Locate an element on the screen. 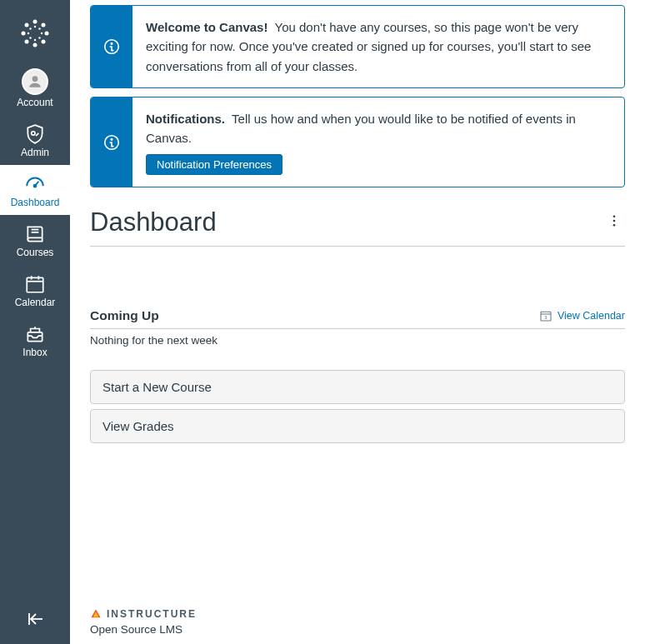  instructure-icon is located at coordinates (96, 614).